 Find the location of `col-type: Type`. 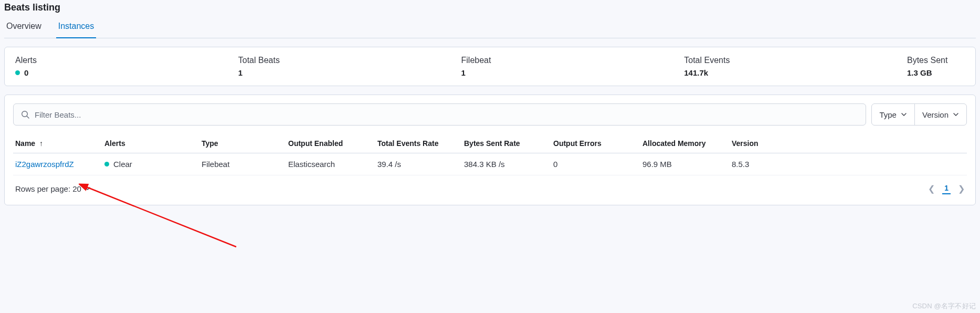

col-type: Type is located at coordinates (243, 144).